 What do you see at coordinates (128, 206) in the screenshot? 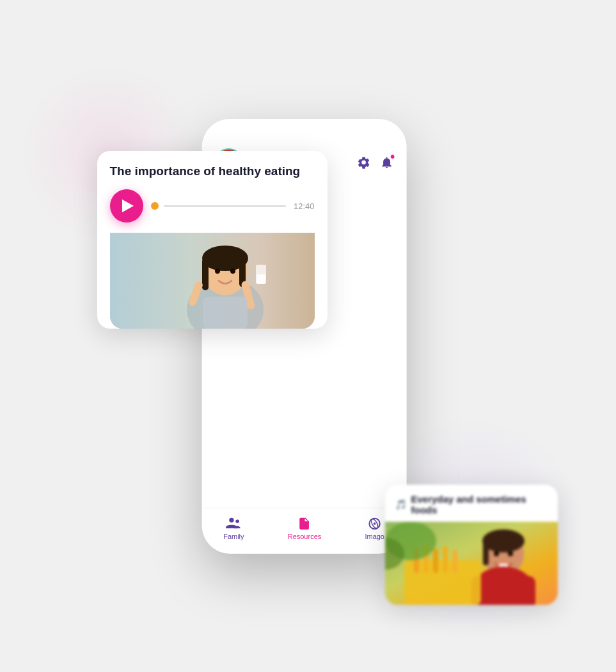
I see `play-icon` at bounding box center [128, 206].